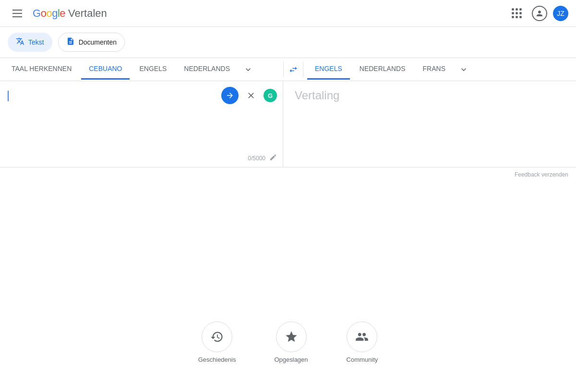  I want to click on tab-tekst: Tekst, so click(30, 42).